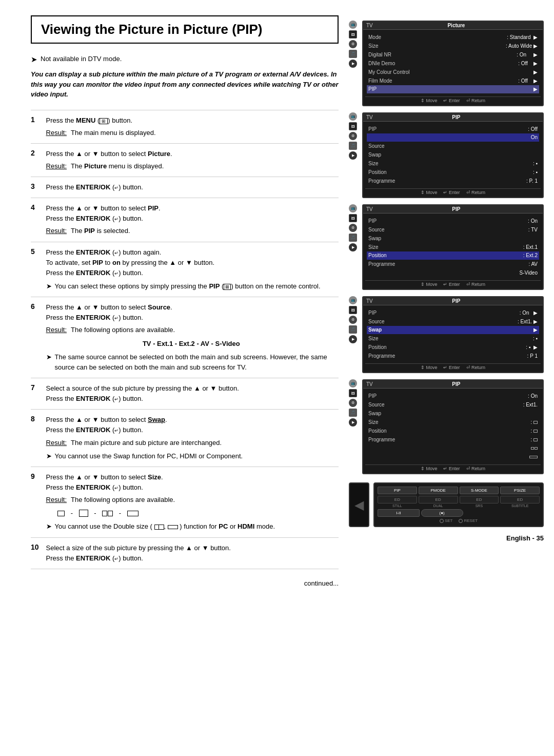 This screenshot has width=554, height=756. What do you see at coordinates (479, 500) in the screenshot?
I see `ed-button-3: ED` at bounding box center [479, 500].